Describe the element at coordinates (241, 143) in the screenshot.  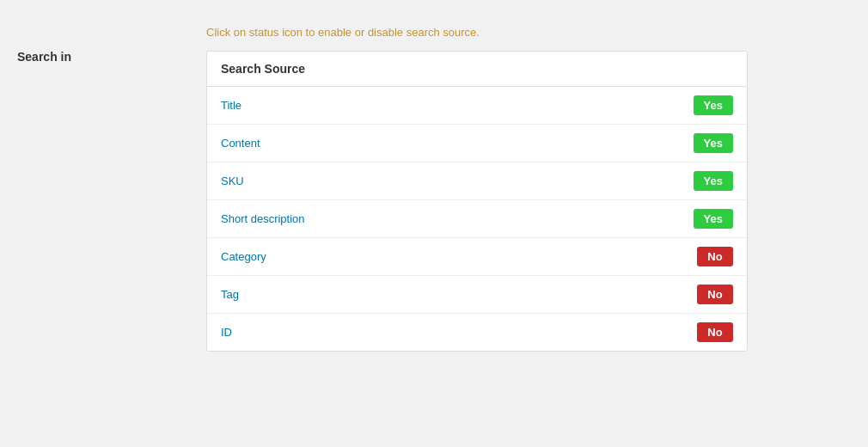
I see `row-label-content: Content` at that location.